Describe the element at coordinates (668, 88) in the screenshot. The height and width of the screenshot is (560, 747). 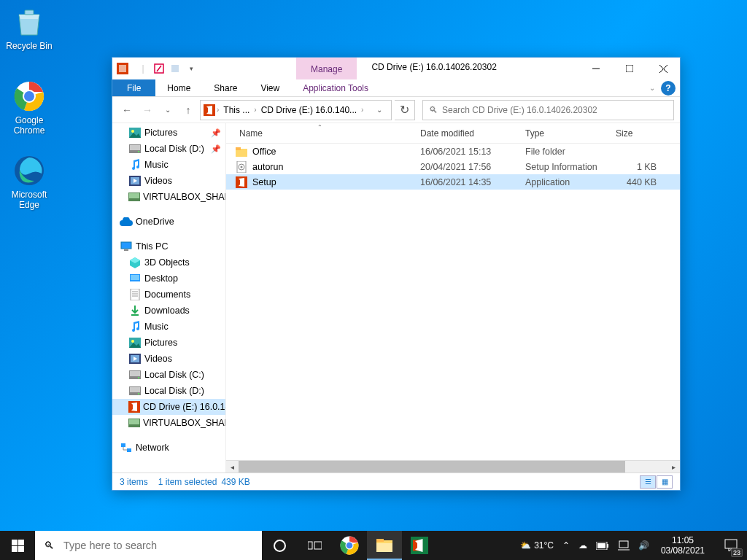
I see `help-button: ?` at that location.